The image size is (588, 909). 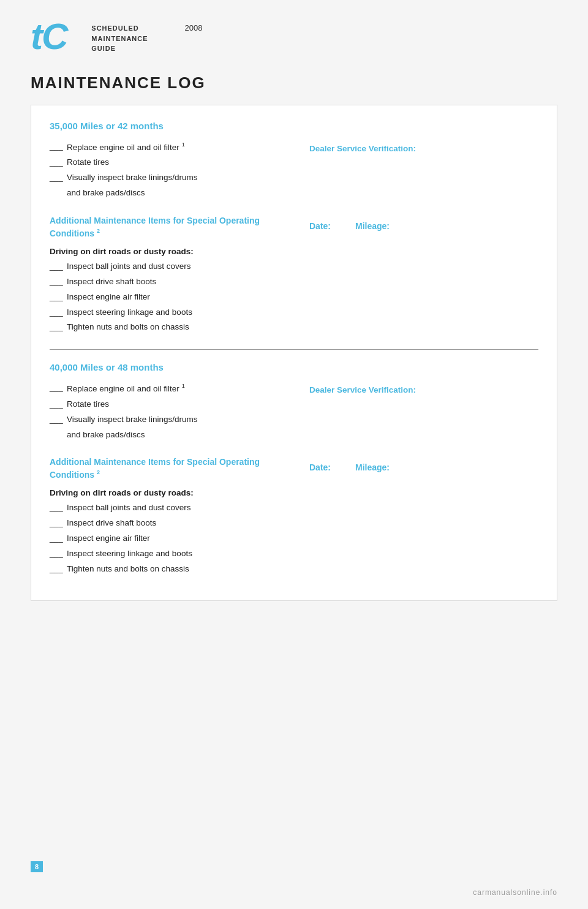 I want to click on section-35k-grid: ___ Replace engine oil and oil filter 1 …, so click(x=294, y=172).